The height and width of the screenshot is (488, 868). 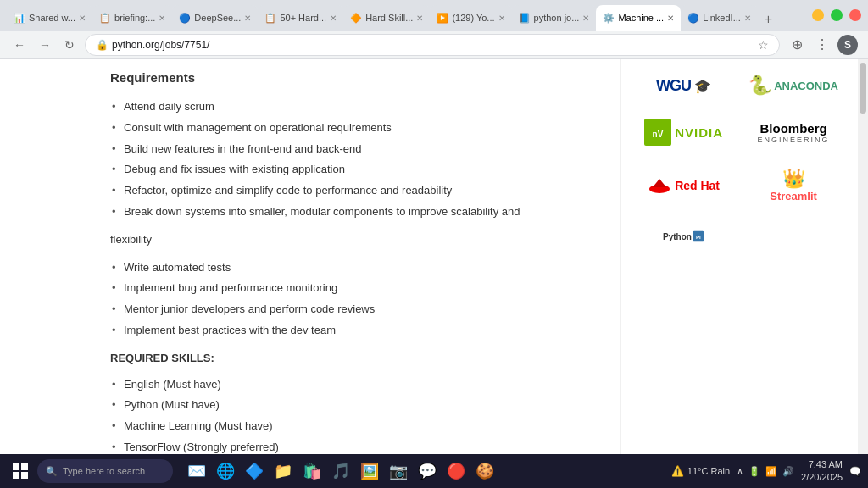 What do you see at coordinates (254, 471) in the screenshot?
I see `taskbar-app-edge: 🔷` at bounding box center [254, 471].